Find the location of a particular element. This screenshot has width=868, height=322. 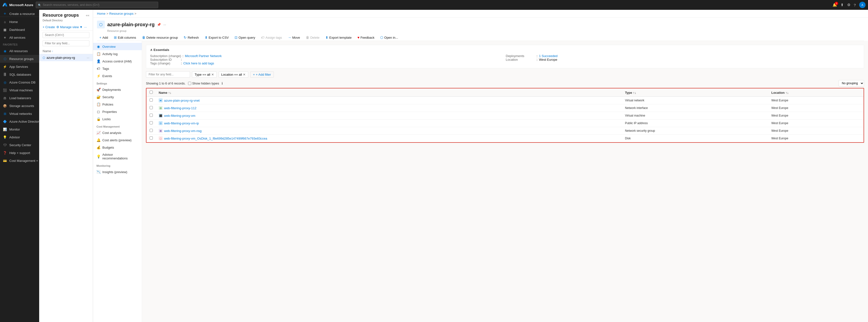

rg-create-button: + Create is located at coordinates (49, 27).